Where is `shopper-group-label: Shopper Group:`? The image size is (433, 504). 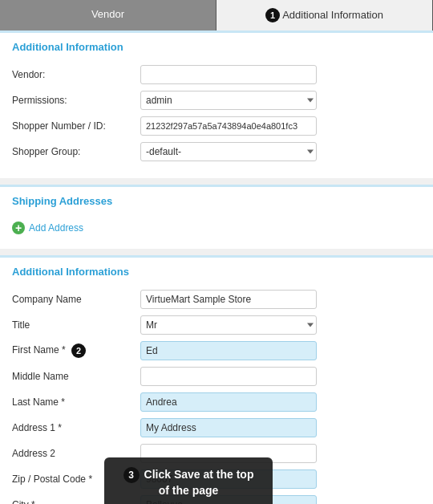
shopper-group-label: Shopper Group: is located at coordinates (76, 152).